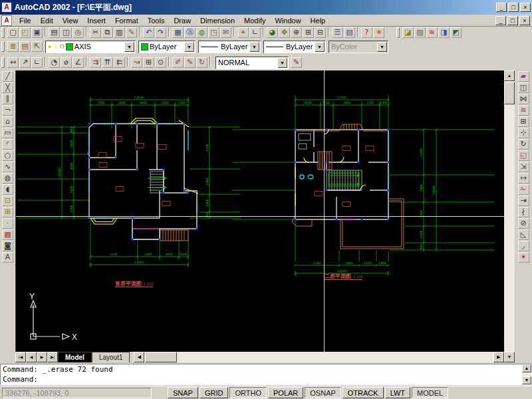  Describe the element at coordinates (524, 76) in the screenshot. I see `erase-button: ▰` at that location.